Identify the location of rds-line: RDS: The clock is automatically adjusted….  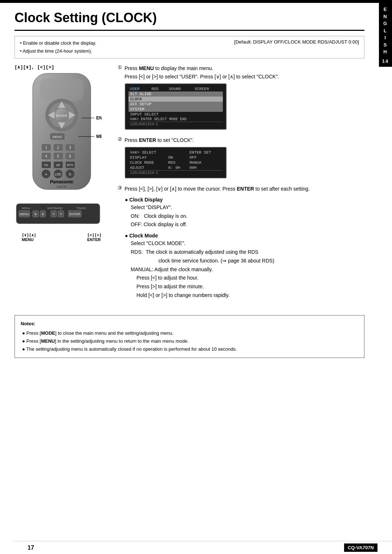
(248, 257).